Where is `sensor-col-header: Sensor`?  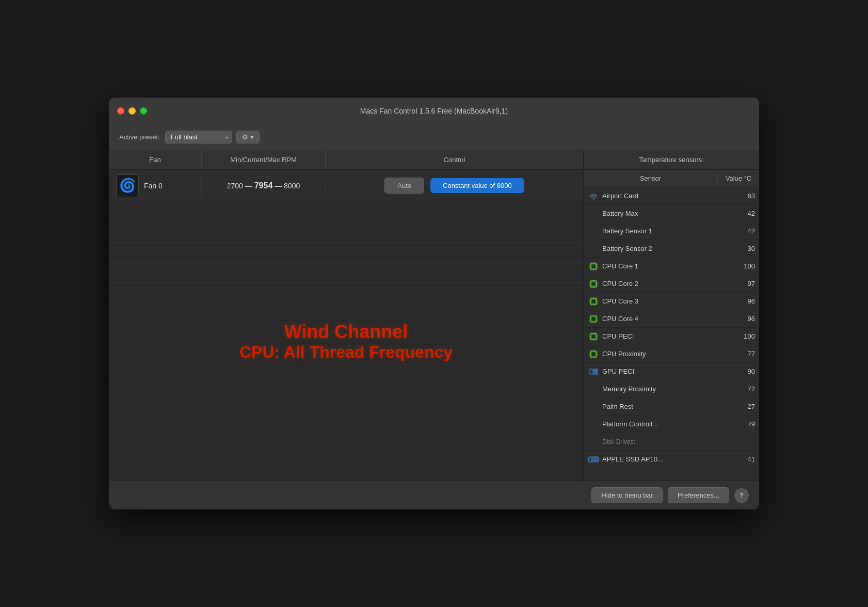 sensor-col-header: Sensor is located at coordinates (651, 179).